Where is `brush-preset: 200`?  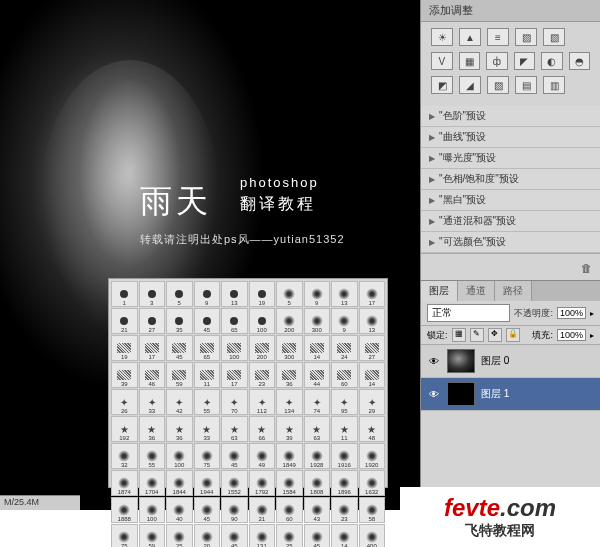
brush-preset: 200 is located at coordinates (290, 321).